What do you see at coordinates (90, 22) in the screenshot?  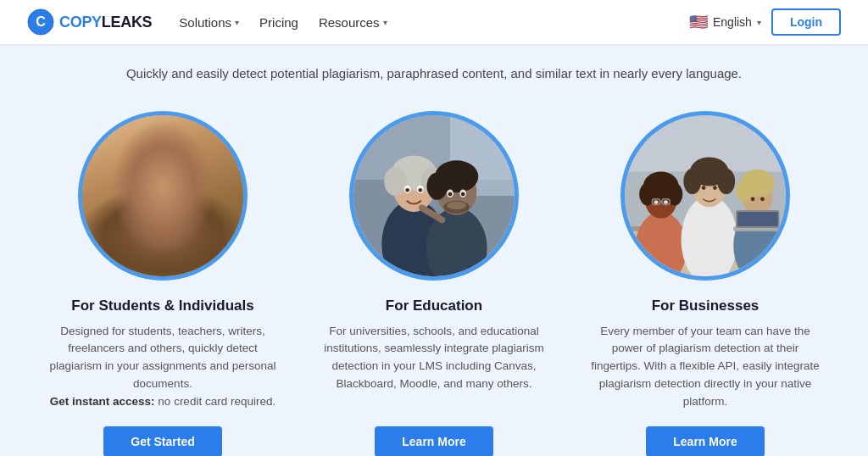 I see `logo: C COPYLEAKS` at bounding box center [90, 22].